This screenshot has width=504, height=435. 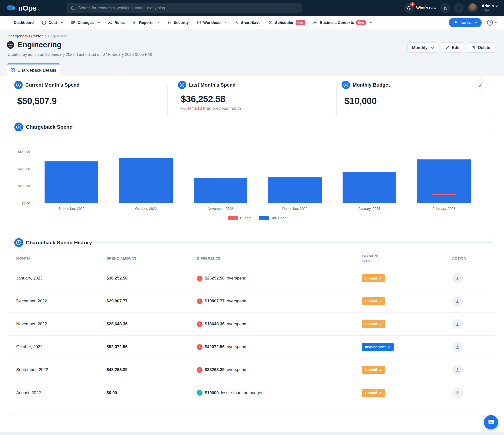 What do you see at coordinates (146, 23) in the screenshot?
I see `nav-item-reports: Reports` at bounding box center [146, 23].